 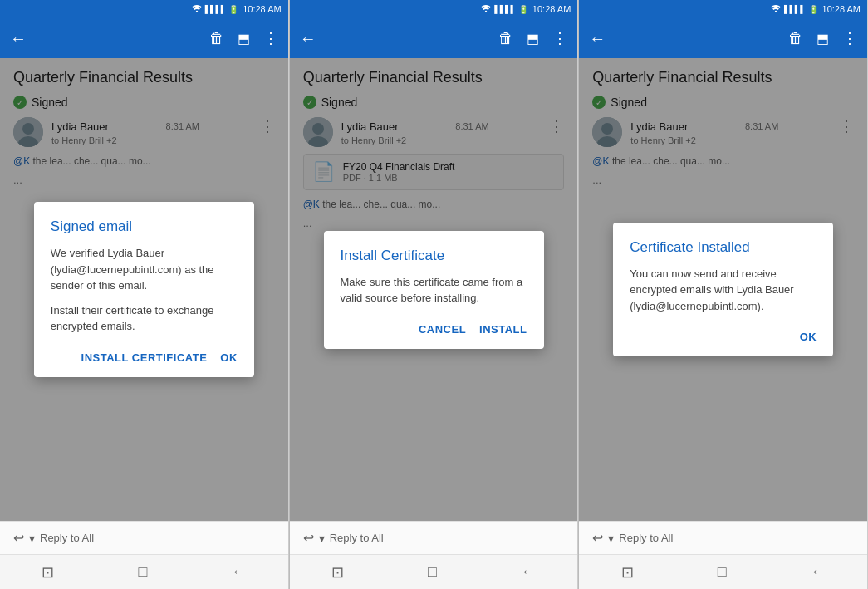 What do you see at coordinates (262, 9) in the screenshot?
I see `status-time-1: 10:28 AM` at bounding box center [262, 9].